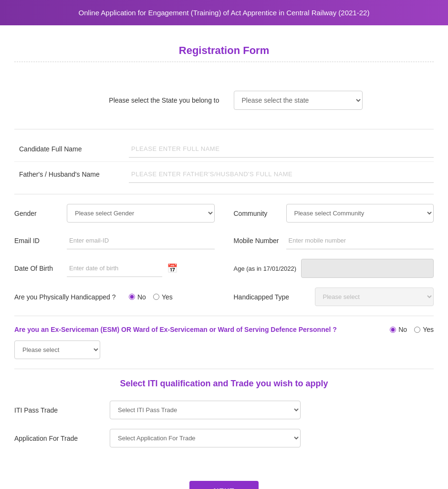  Describe the element at coordinates (258, 241) in the screenshot. I see `mobile-label: Mobile Number` at that location.